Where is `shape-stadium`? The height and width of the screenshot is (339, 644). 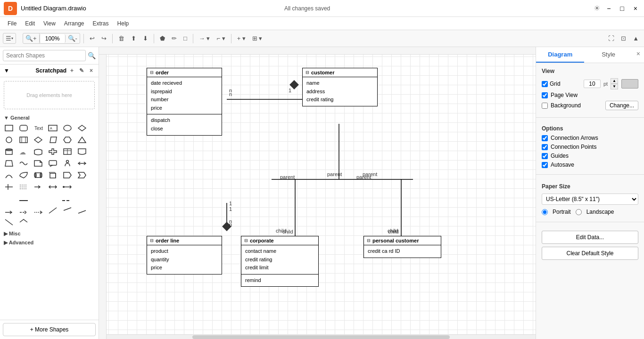
shape-stadium is located at coordinates (38, 175).